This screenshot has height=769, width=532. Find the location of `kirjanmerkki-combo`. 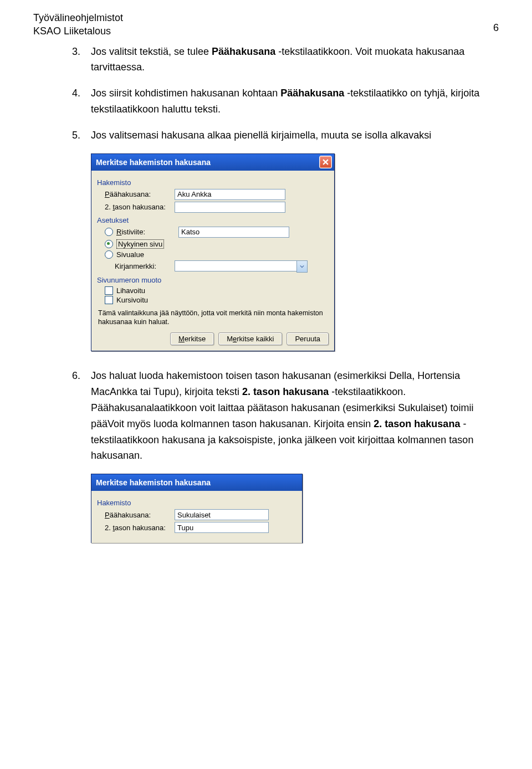

kirjanmerkki-combo is located at coordinates (241, 266).